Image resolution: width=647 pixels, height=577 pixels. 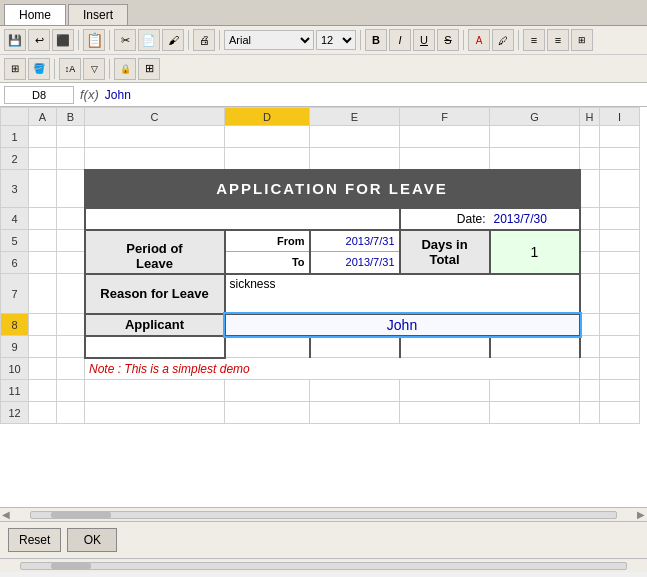 What do you see at coordinates (535, 347) in the screenshot?
I see `cell-G9` at bounding box center [535, 347].